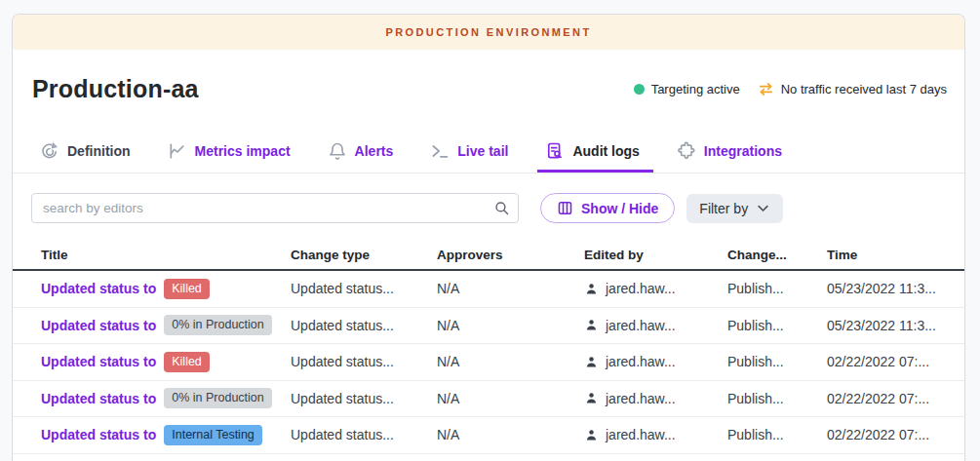 Image resolution: width=980 pixels, height=461 pixels. What do you see at coordinates (489, 255) in the screenshot?
I see `table-header-row: Title Change type Approvers Edited by Ch…` at bounding box center [489, 255].